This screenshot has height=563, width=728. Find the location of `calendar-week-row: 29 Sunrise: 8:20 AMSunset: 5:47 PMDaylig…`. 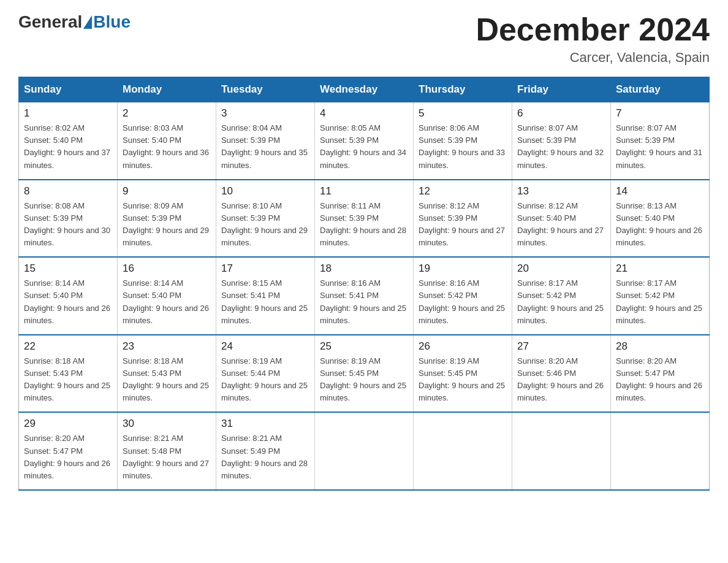

calendar-week-row: 29 Sunrise: 8:20 AMSunset: 5:47 PMDaylig… is located at coordinates (364, 451).